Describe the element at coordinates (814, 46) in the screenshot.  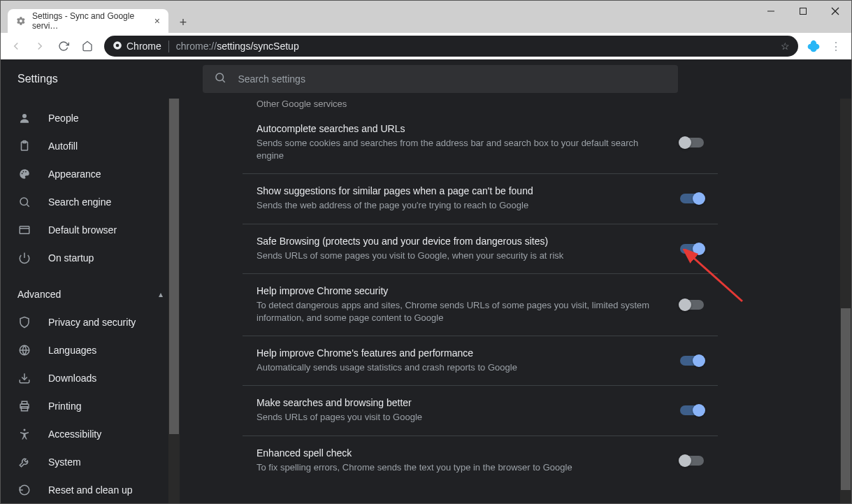
I see `extension-icon` at that location.